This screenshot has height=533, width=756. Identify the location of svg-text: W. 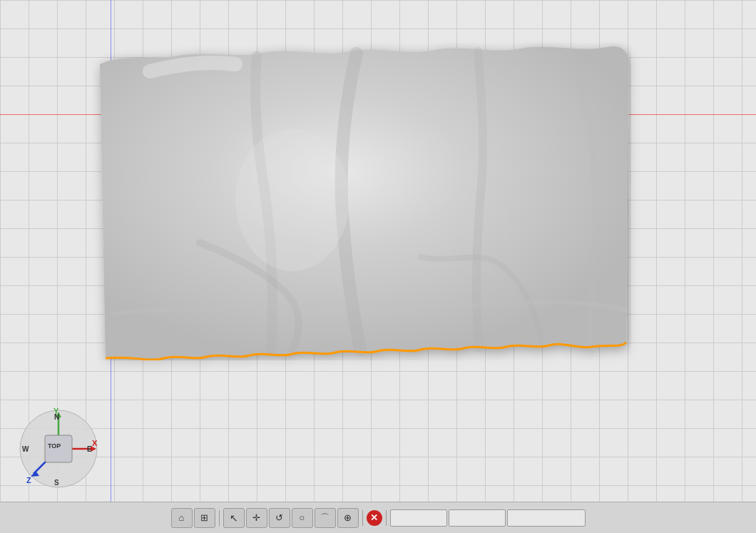
(26, 450).